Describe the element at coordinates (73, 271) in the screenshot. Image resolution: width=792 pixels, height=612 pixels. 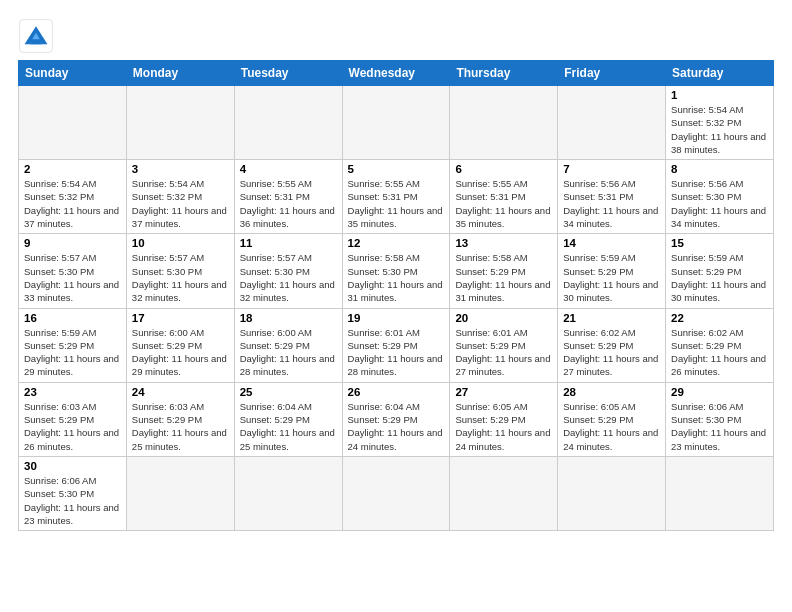
I see `calendar-cell-9: 9Sunrise: 5:57 AMSunset: 5:30 PMDaylight…` at that location.